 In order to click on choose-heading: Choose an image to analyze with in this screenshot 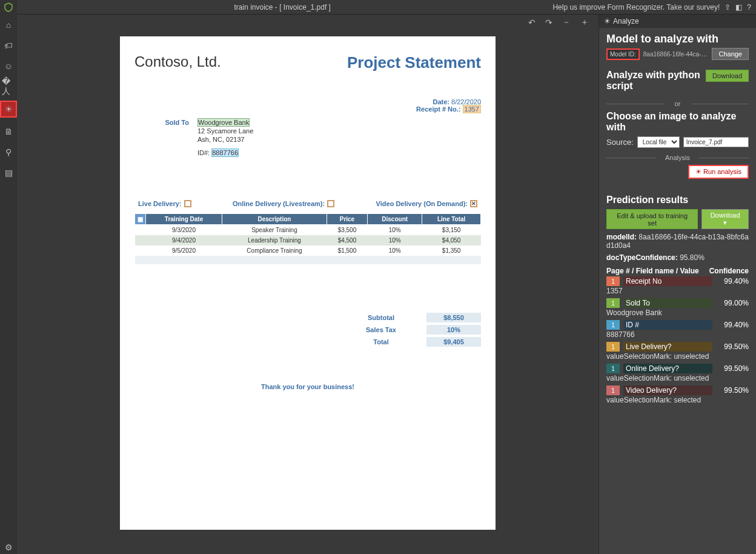, I will do `click(677, 122)`.